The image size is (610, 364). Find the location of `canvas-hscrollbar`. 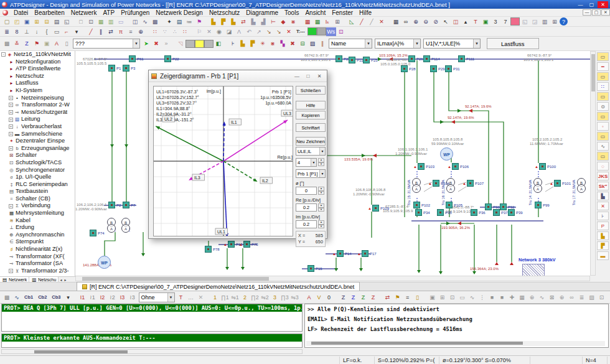

canvas-hscrollbar is located at coordinates (332, 279).